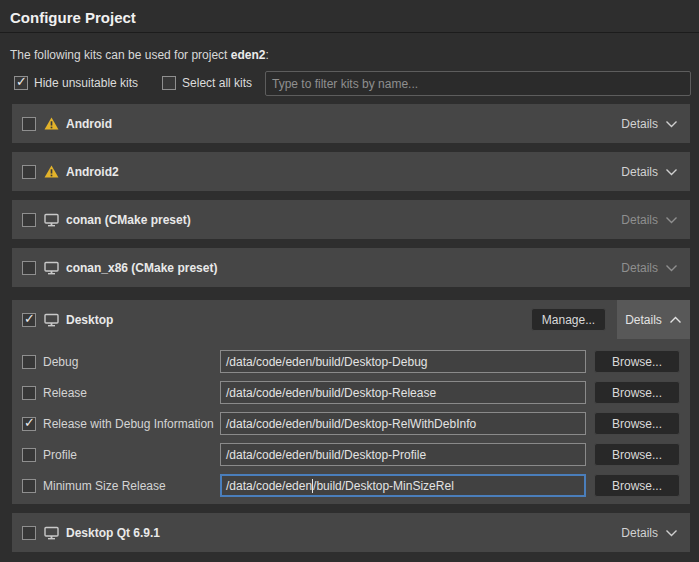  What do you see at coordinates (351, 124) in the screenshot?
I see `kit-row-android: Android Details` at bounding box center [351, 124].